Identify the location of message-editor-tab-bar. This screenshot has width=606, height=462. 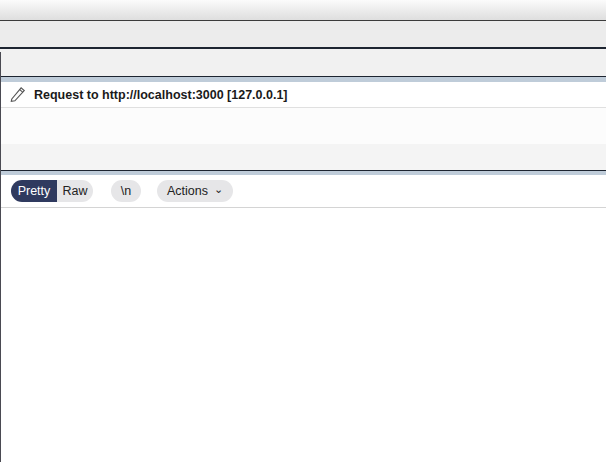
(304, 157).